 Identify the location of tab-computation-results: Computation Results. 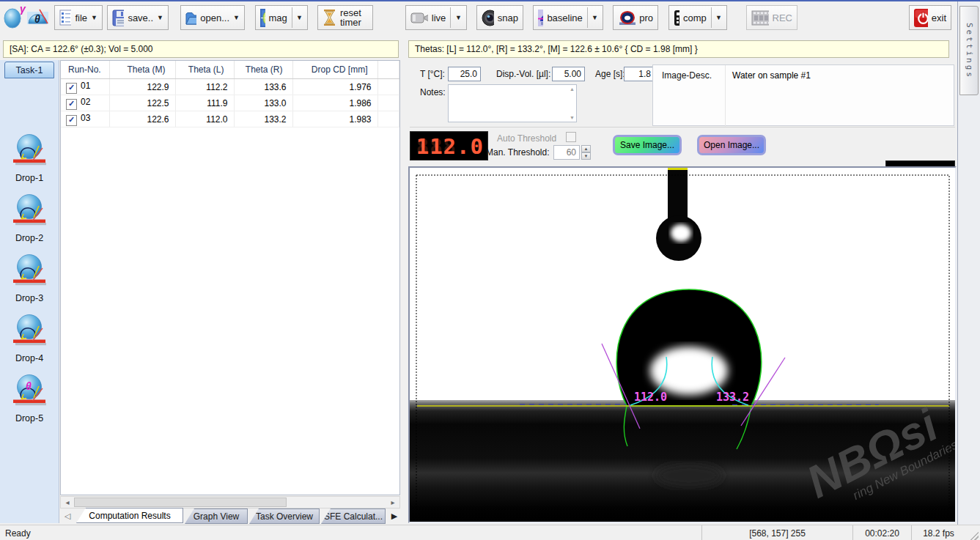
(130, 516).